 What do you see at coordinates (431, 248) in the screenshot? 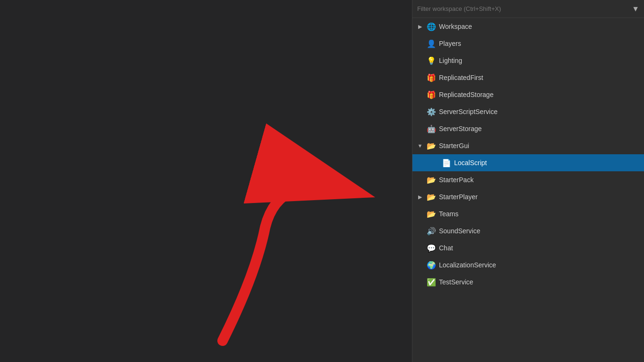
I see `icon-chat: 💬` at bounding box center [431, 248].